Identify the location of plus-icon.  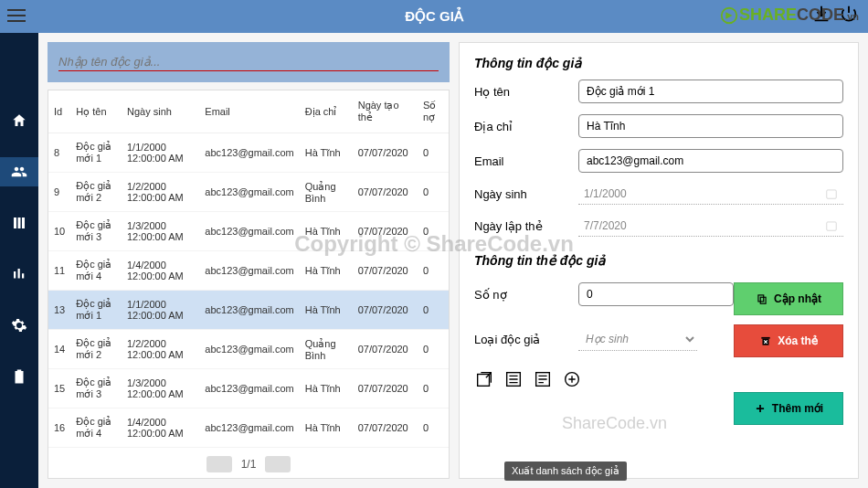
(760, 408).